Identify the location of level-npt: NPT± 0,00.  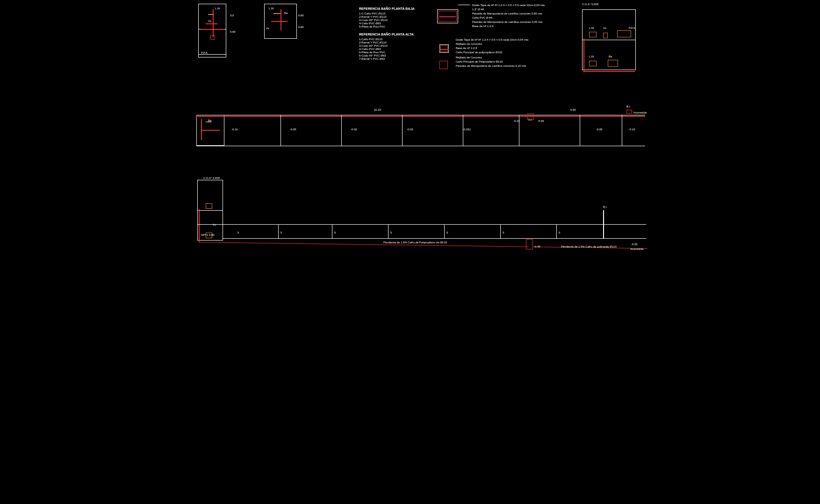
(208, 235).